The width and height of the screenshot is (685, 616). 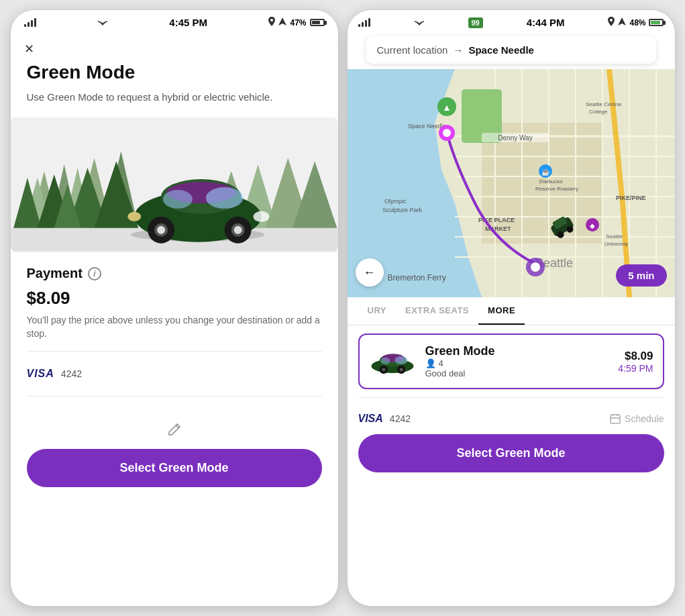 What do you see at coordinates (611, 23) in the screenshot?
I see `right-location-icon` at bounding box center [611, 23].